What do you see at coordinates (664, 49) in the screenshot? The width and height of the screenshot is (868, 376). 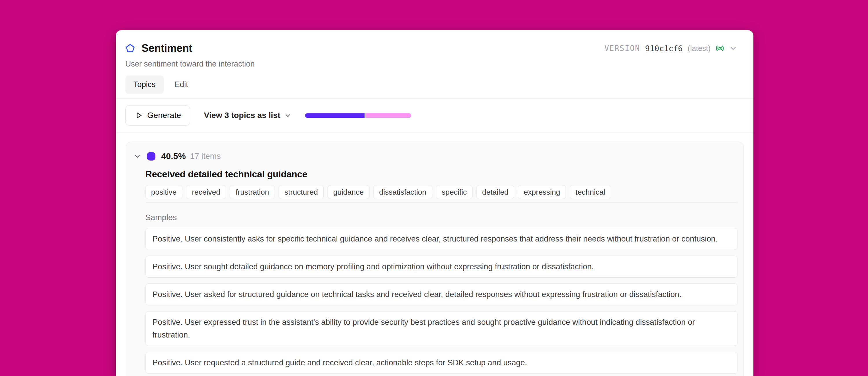 I see `version-hash: 910c1cf6` at bounding box center [664, 49].